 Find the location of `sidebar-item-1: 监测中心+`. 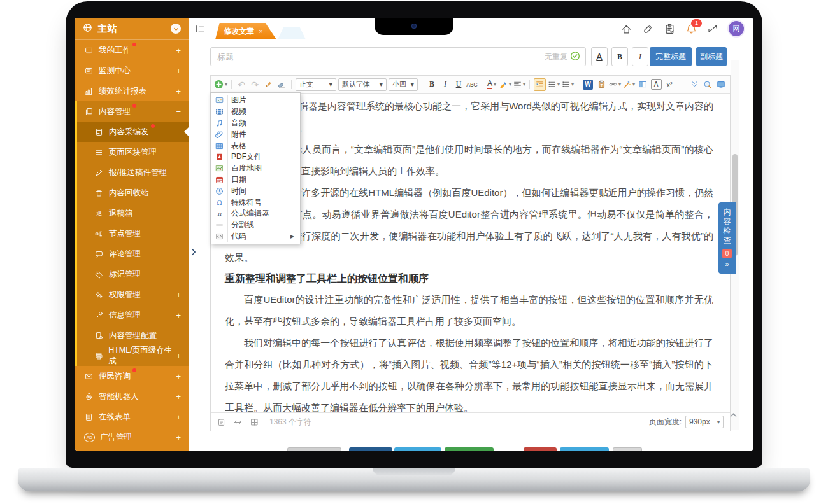

sidebar-item-1: 监测中心+ is located at coordinates (132, 71).